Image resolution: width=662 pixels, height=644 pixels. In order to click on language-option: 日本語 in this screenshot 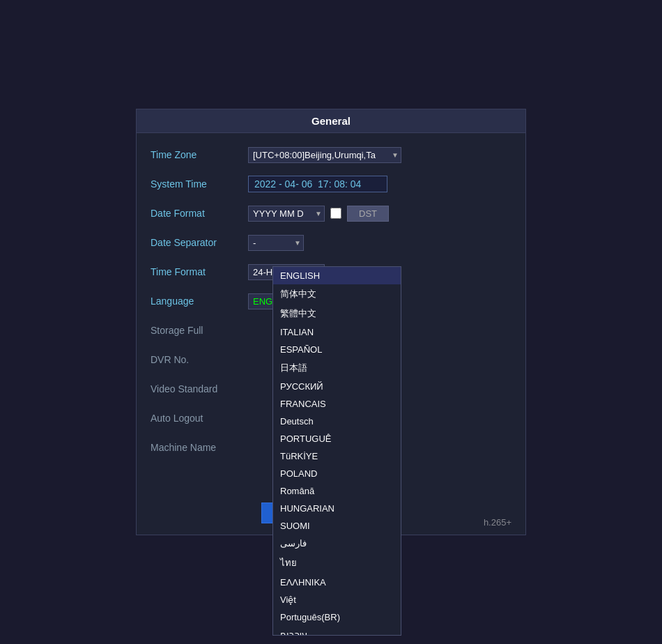, I will do `click(337, 368)`.